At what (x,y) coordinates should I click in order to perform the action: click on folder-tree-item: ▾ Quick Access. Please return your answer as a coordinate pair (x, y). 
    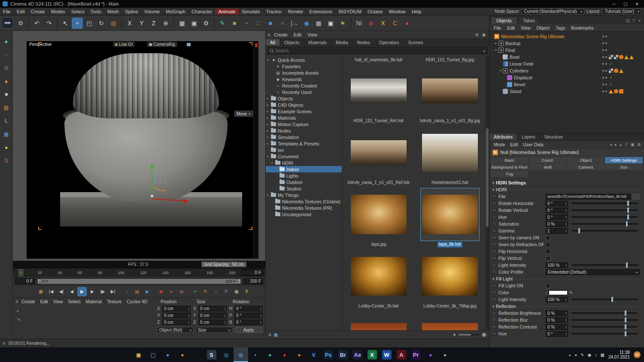
    Looking at the image, I should click on (304, 60).